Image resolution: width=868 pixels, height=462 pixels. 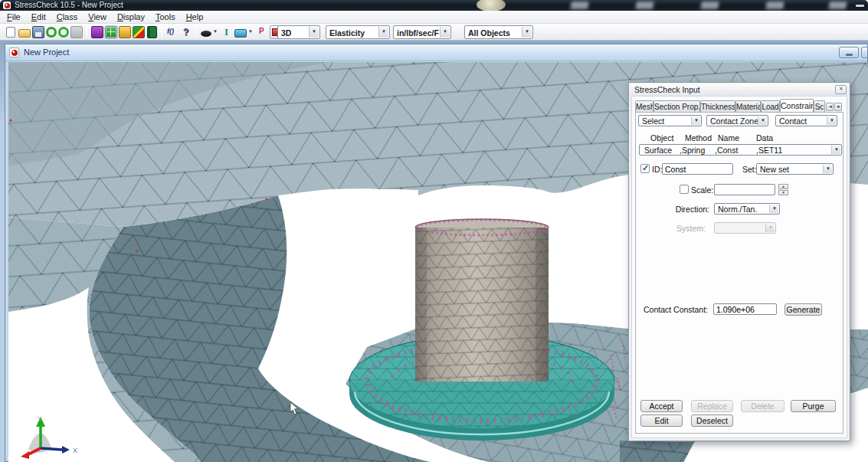 What do you see at coordinates (172, 32) in the screenshot?
I see `formula-icon` at bounding box center [172, 32].